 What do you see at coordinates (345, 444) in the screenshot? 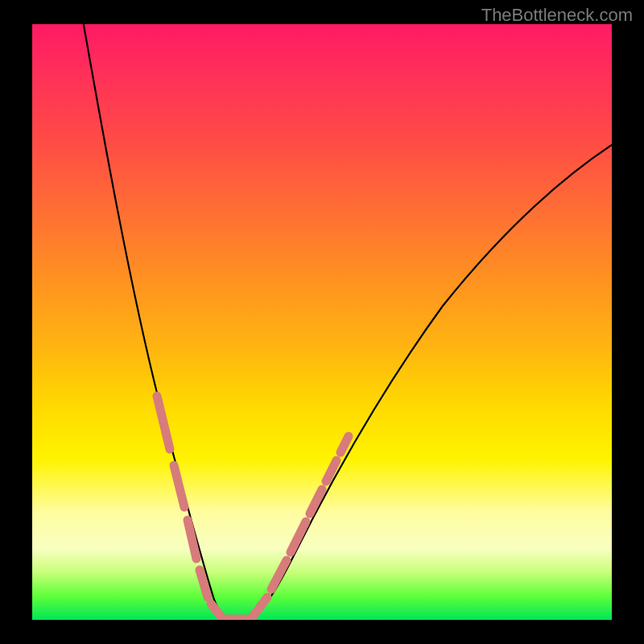
I see `highlight-seg-r6` at bounding box center [345, 444].